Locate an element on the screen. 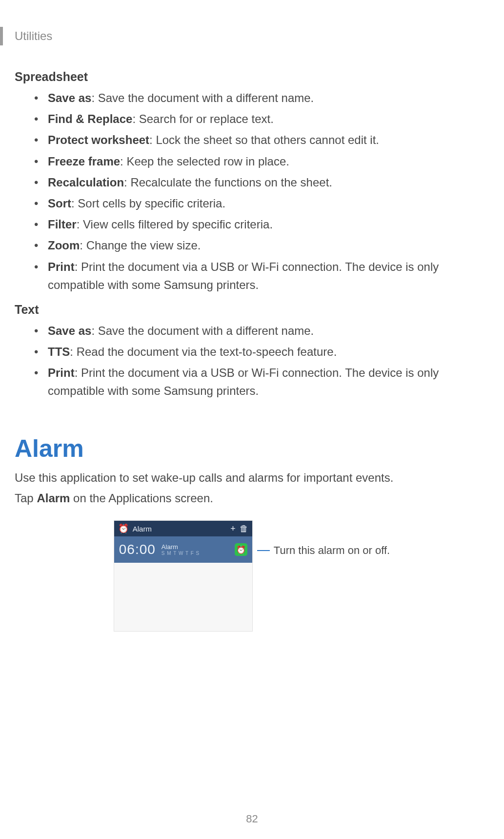 Image resolution: width=504 pixels, height=839 pixels. alarm-screenshot: ⏰ Alarm + 🗑 06:00 Alarm S M T W T F S ⏰ is located at coordinates (183, 576).